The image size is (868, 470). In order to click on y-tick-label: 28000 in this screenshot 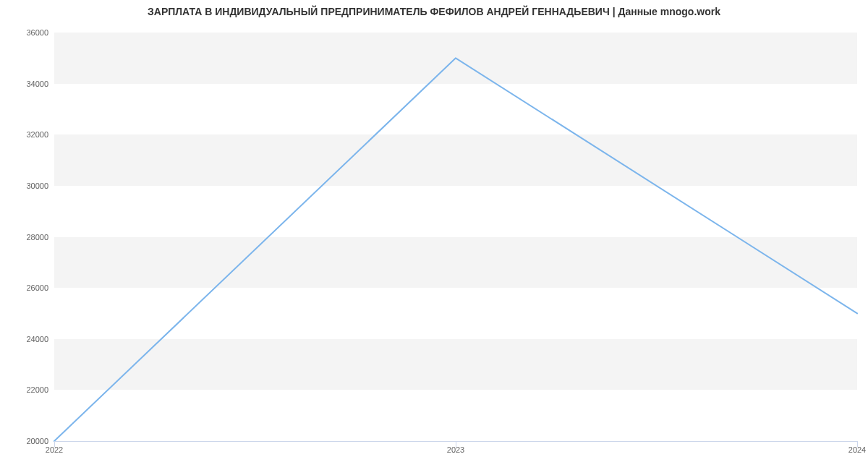, I will do `click(38, 237)`.